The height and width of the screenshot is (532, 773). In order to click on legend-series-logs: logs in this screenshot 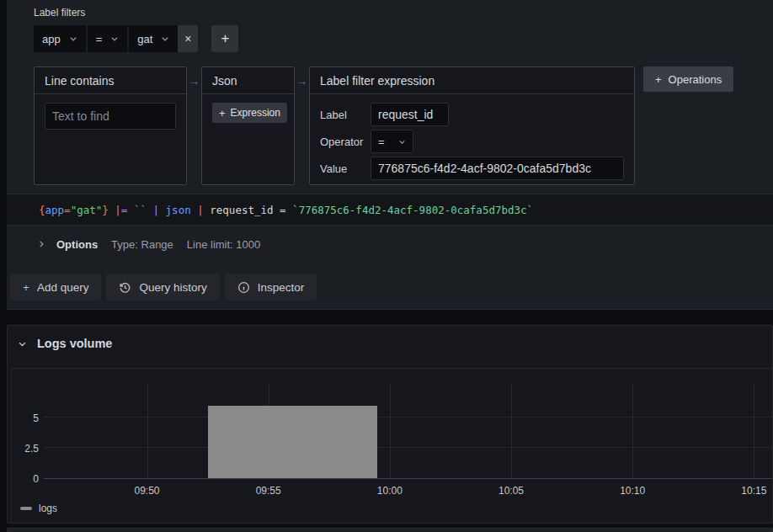, I will do `click(48, 508)`.